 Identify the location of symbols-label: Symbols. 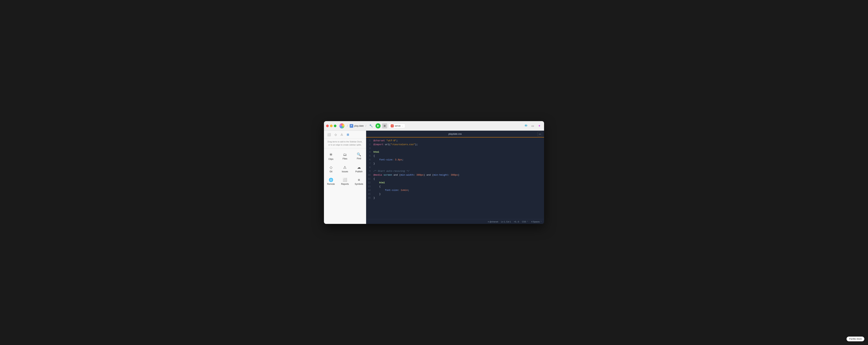
(359, 184).